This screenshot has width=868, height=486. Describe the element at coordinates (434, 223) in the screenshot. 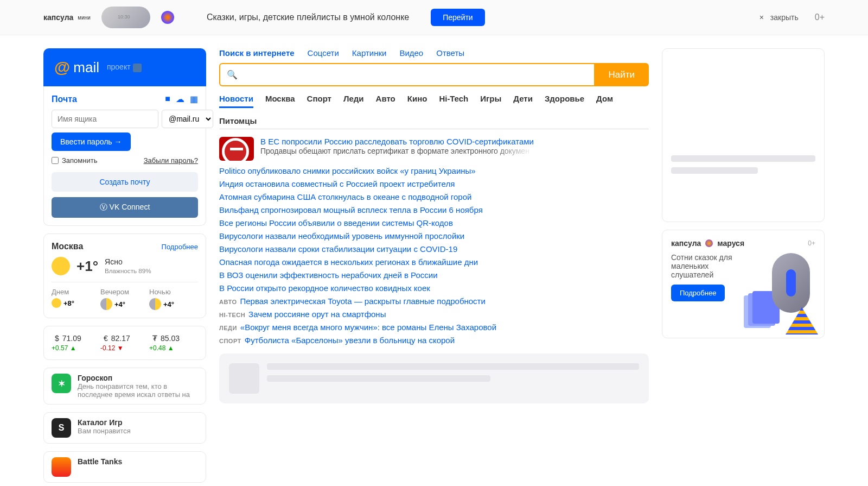

I see `news-link: Все регионы России объявили о введении с…` at that location.